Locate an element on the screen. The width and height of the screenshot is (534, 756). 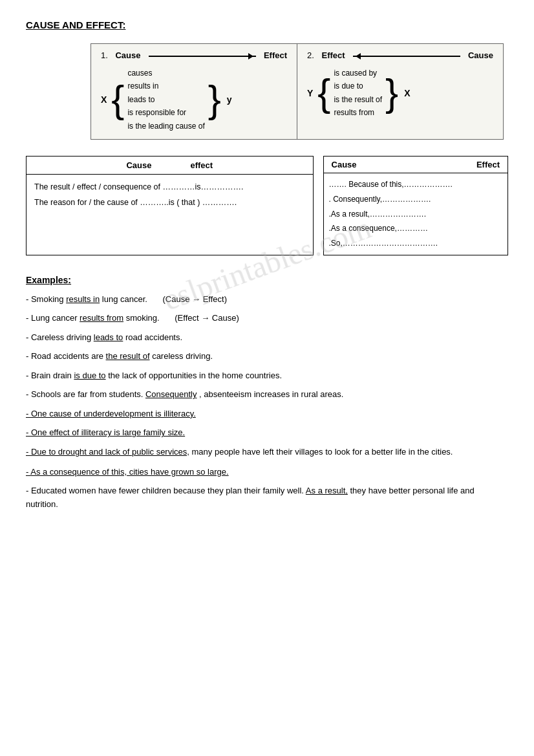
example-1-underline: results in is located at coordinates (83, 299).